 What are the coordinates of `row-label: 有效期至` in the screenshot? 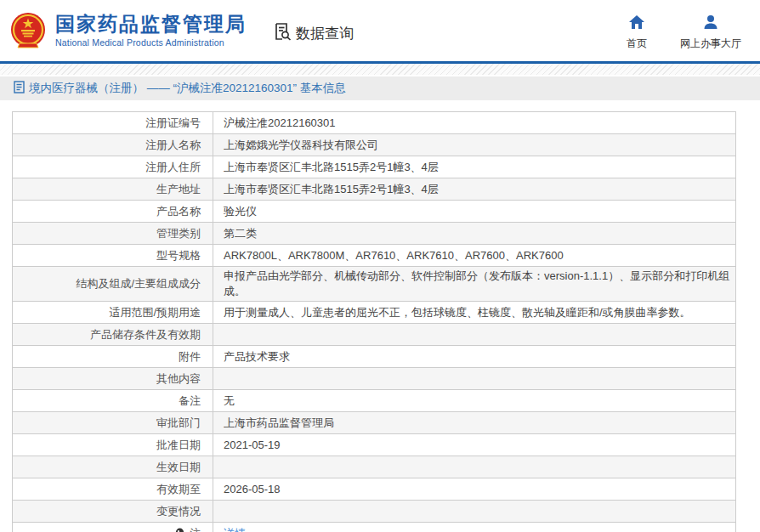 It's located at (113, 490).